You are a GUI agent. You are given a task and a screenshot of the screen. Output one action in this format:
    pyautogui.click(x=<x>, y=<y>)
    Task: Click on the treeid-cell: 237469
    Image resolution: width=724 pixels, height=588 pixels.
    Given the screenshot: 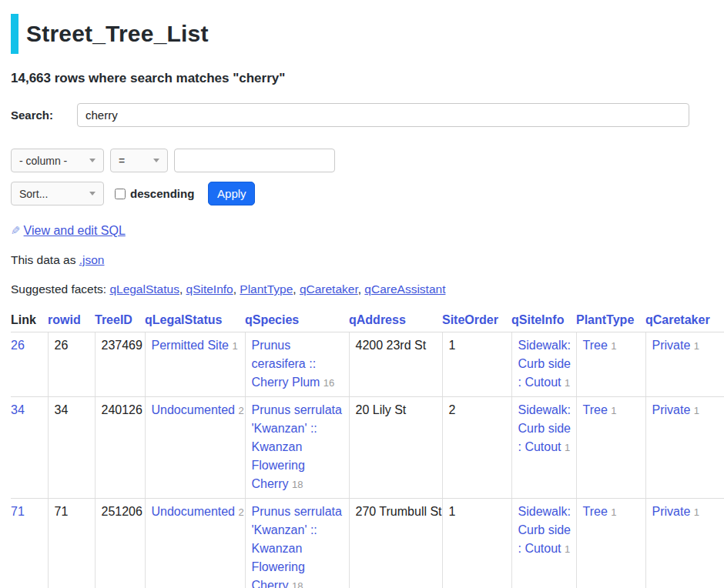 What is the action you would take?
    pyautogui.click(x=120, y=365)
    